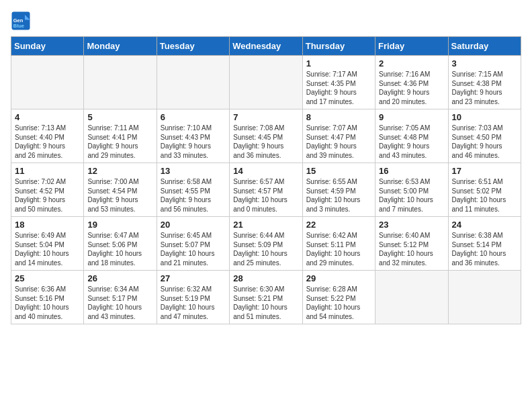  I want to click on day-info: Sunrise: 7:00 AM Sunset: 4:54 PM Dayligh…, so click(120, 195).